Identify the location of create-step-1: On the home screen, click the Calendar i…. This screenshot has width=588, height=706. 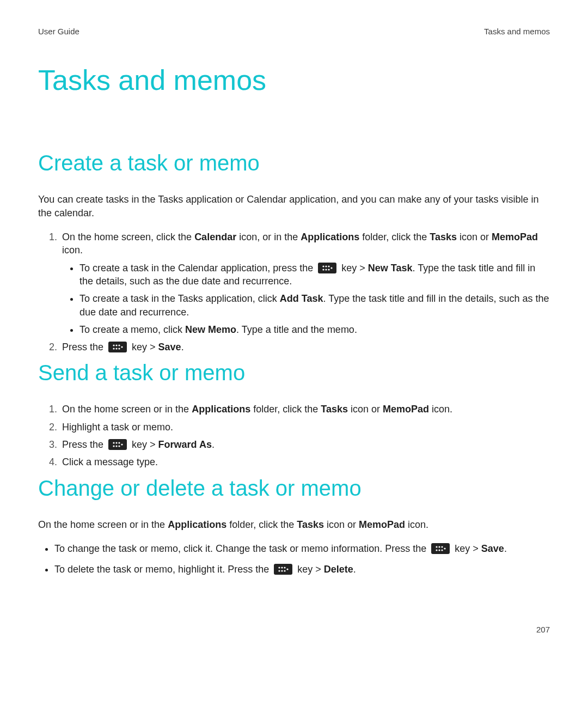
(305, 283).